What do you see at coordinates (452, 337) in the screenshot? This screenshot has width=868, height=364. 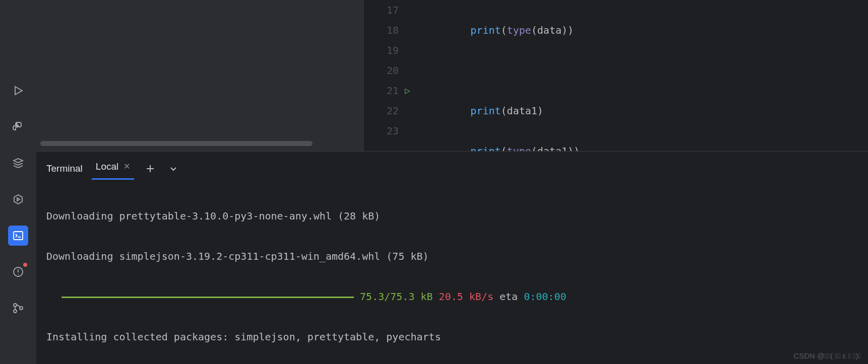 I see `terminal-line: Installing collected packages: simplejso…` at bounding box center [452, 337].